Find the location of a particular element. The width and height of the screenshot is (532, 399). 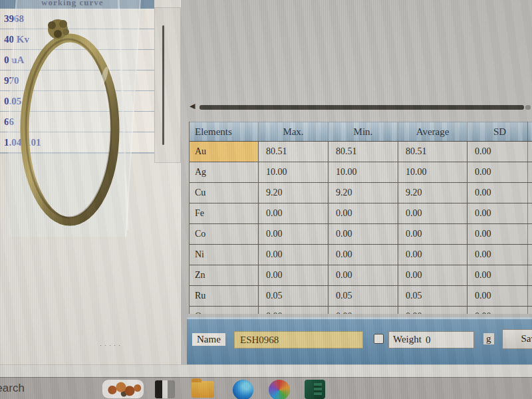

table-row: Ni0.000.000.000.00 is located at coordinates (360, 255).